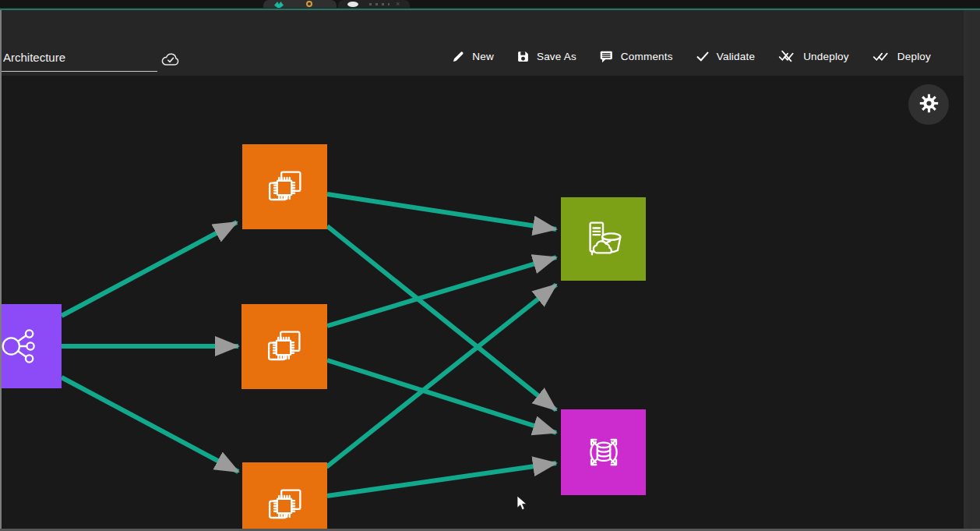 This screenshot has width=980, height=531. I want to click on vertical-scrollbar, so click(972, 271).